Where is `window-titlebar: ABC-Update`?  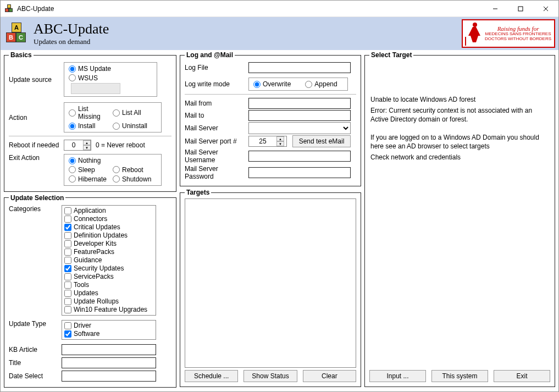
window-titlebar: ABC-Update is located at coordinates (279, 9).